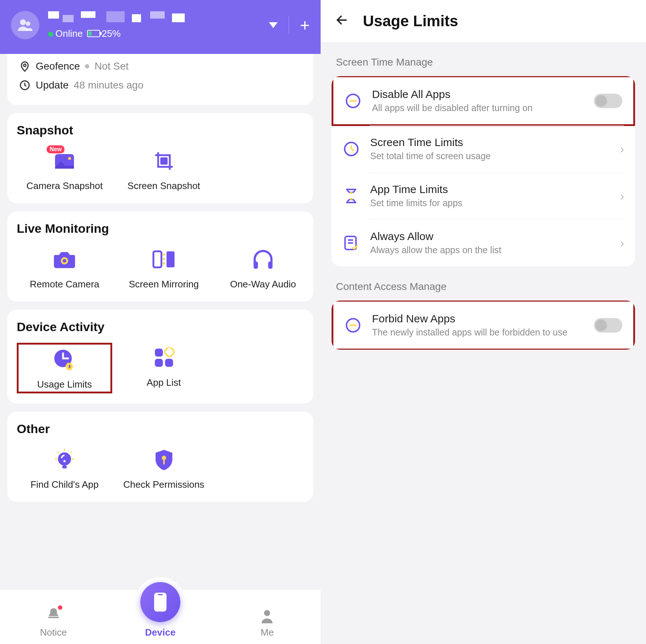  What do you see at coordinates (164, 484) in the screenshot?
I see `tile-label: Check Permissions` at bounding box center [164, 484].